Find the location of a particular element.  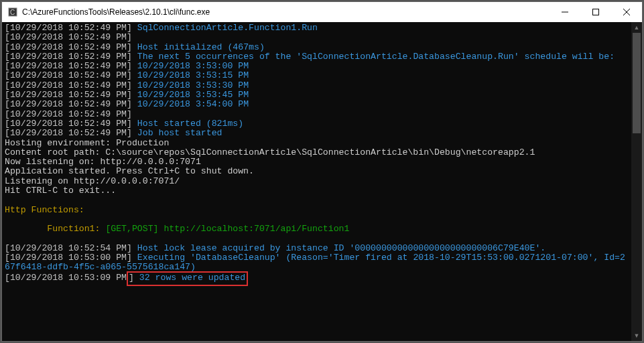

log-line: Host lock lease acquired by instance ID … is located at coordinates (342, 248).